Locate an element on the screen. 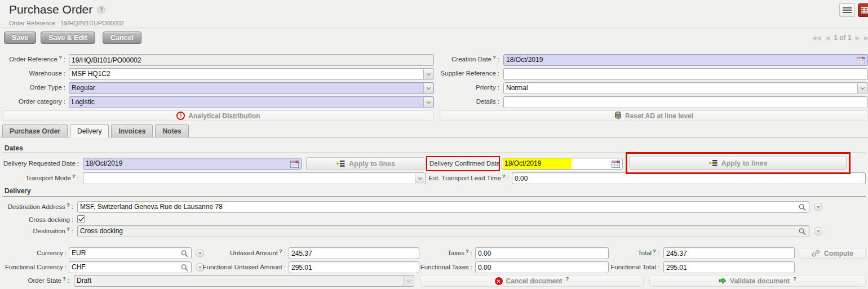 This screenshot has width=868, height=289. details-input is located at coordinates (685, 103).